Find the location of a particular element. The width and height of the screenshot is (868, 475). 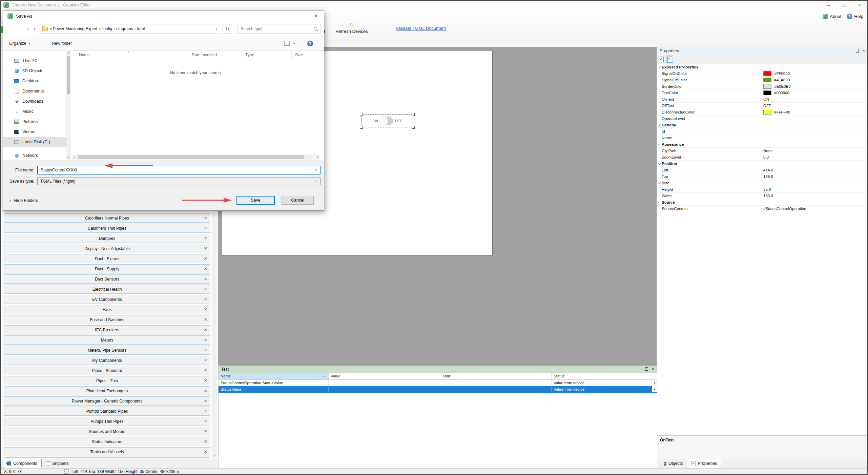

component-category-row: Power Manager - Generic Components× is located at coordinates (107, 401).